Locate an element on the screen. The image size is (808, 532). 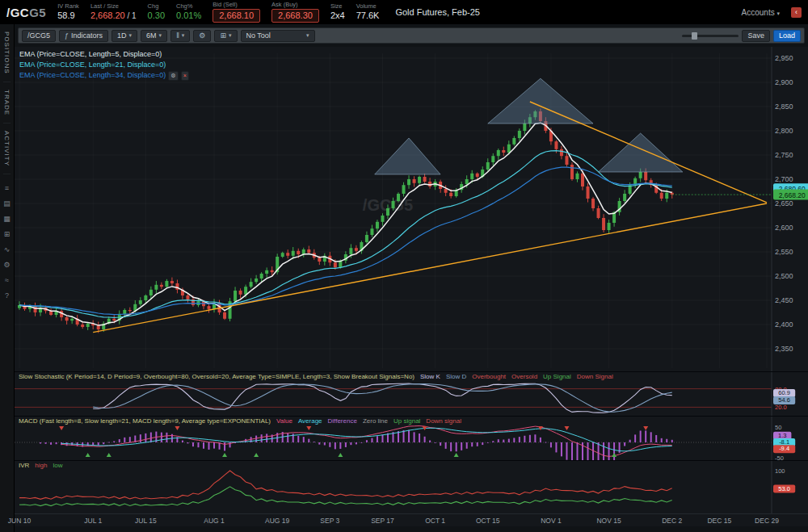
chart-toolbar: /GCG5 ƒIndicators 1D▾ 6M▾ ‖▾ ⚙ ⊞▾ No Too… is located at coordinates (411, 36).